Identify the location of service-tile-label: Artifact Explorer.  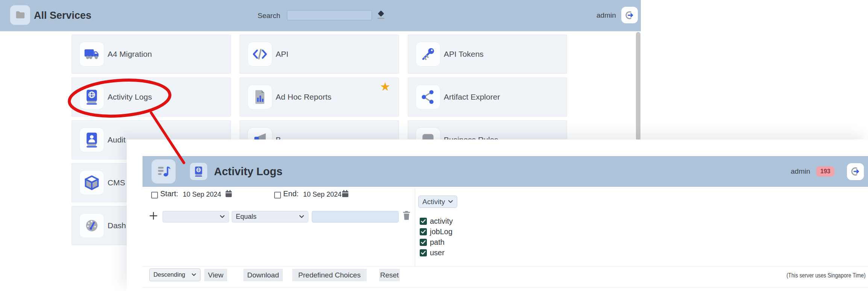
(472, 97).